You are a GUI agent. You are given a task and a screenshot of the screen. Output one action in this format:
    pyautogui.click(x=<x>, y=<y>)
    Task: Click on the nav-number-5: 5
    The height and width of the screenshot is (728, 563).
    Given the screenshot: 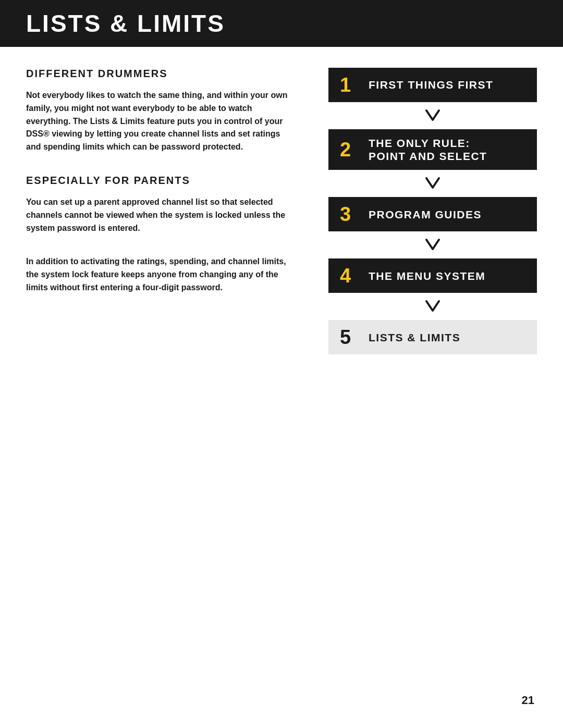 What is the action you would take?
    pyautogui.click(x=351, y=337)
    